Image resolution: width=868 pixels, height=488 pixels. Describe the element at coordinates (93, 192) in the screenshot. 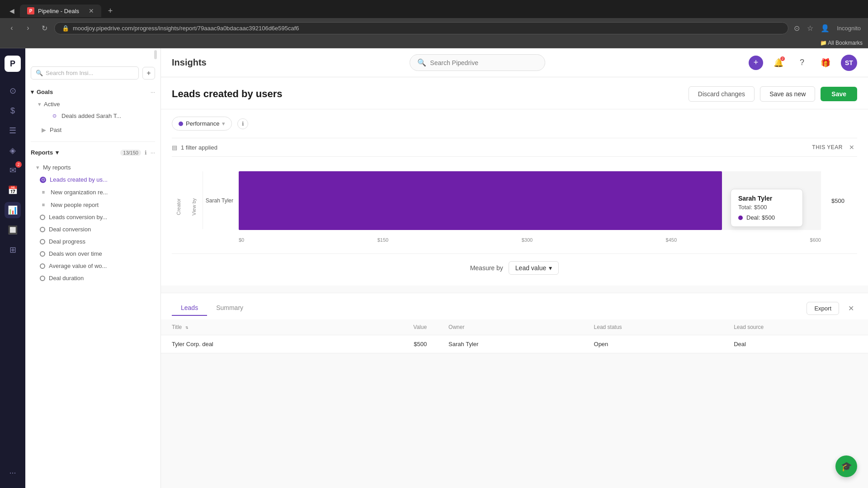

I see `sidebar-item-new-org: ≡ New organization re...` at that location.